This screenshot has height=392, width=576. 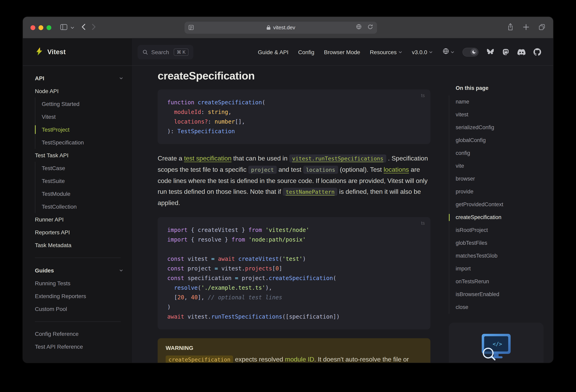 What do you see at coordinates (269, 27) in the screenshot?
I see `lock-icon` at bounding box center [269, 27].